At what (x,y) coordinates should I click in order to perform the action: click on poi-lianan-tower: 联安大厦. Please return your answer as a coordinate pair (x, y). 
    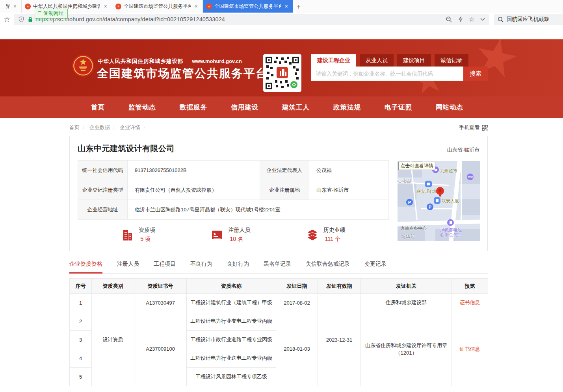
    Looking at the image, I should click on (450, 201).